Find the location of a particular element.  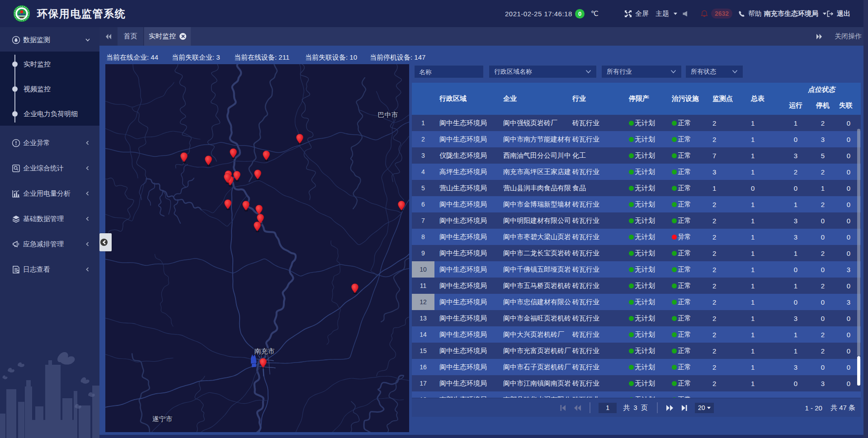

double-chevron-right-icon is located at coordinates (819, 37).